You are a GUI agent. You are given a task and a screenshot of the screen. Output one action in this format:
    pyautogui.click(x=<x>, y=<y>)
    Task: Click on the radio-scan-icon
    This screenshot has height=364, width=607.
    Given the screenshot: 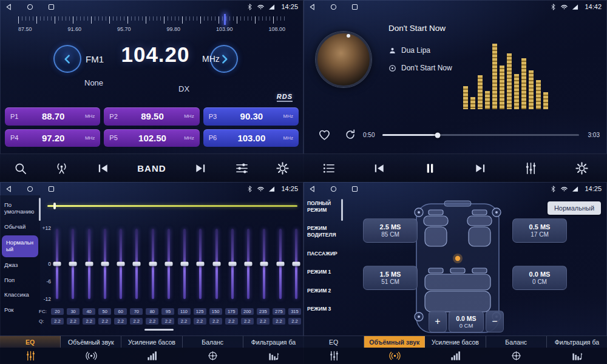 What is the action you would take?
    pyautogui.click(x=62, y=169)
    